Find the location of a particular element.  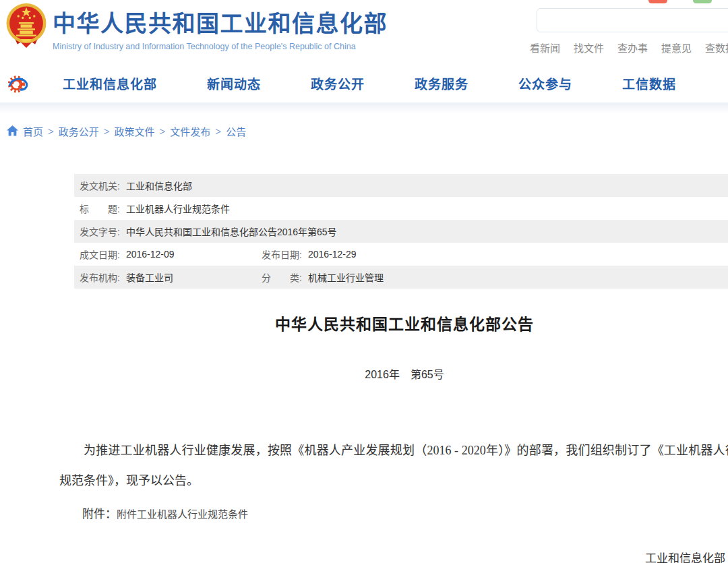

meta-value: 装备工业司 is located at coordinates (150, 277).